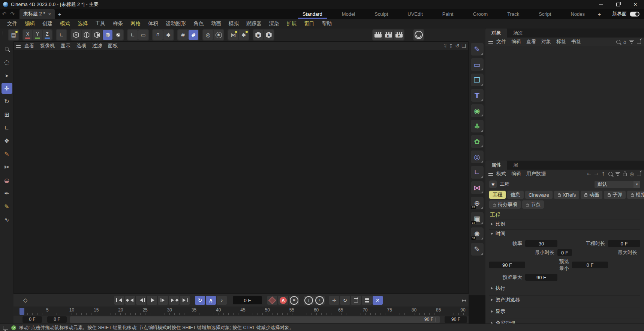  Describe the element at coordinates (507, 265) in the screenshot. I see `field-input: 90 F` at that location.